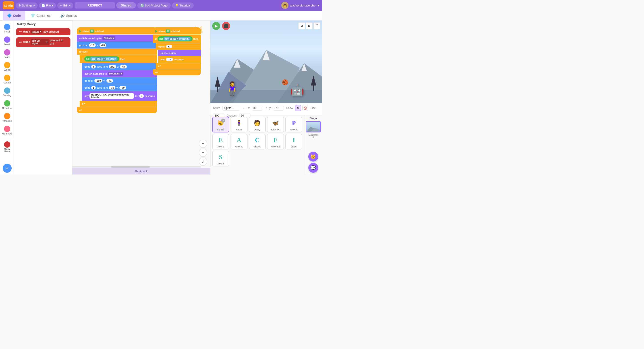 The image size is (644, 349). Describe the element at coordinates (7, 92) in the screenshot. I see `sidebar-item-sensing: Sensing` at that location.